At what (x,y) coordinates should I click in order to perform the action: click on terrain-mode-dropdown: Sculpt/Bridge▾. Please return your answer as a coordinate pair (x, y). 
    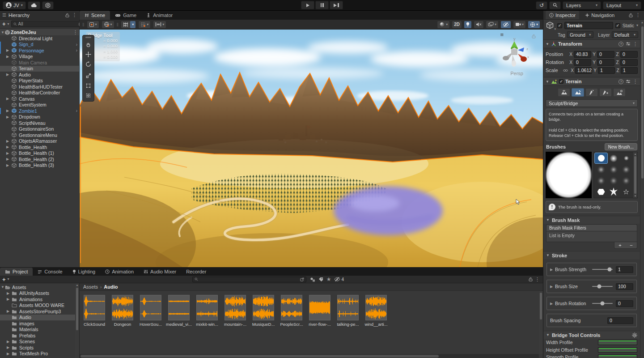
    Looking at the image, I should click on (592, 103).